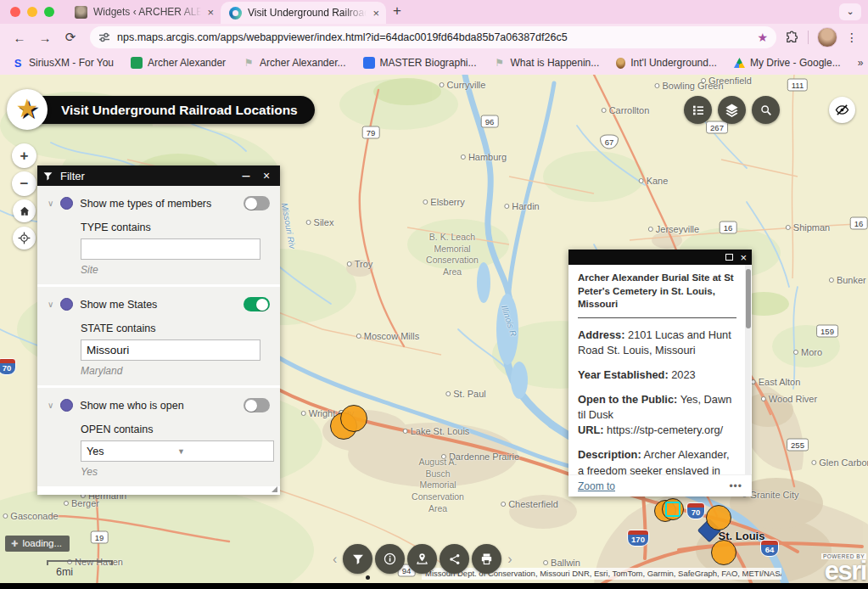  Describe the element at coordinates (104, 37) in the screenshot. I see `site-settings-icon` at that location.